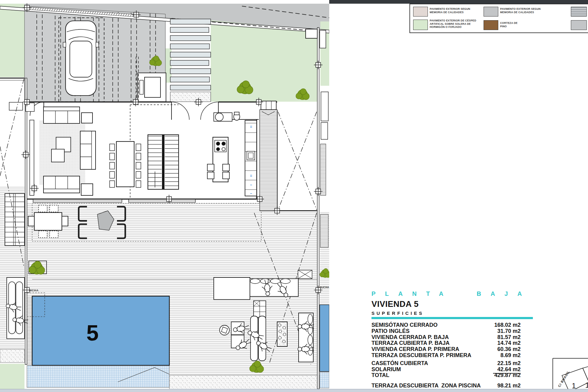 The height and width of the screenshot is (392, 588). I want to click on surface-table: SEMISÓTANO CERRADO 168.02 m2 PATIO INGLÉ…, so click(453, 355).